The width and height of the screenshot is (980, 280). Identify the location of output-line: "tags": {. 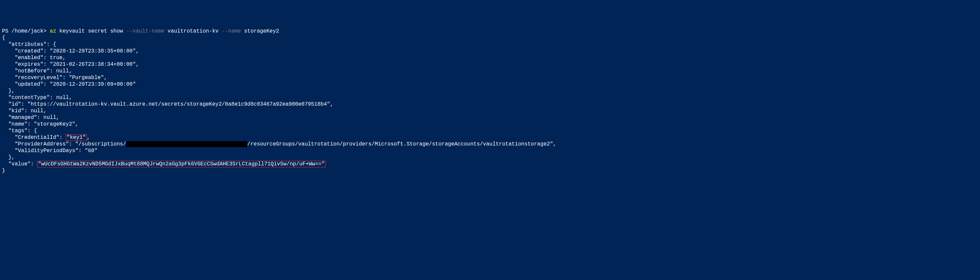
(20, 131).